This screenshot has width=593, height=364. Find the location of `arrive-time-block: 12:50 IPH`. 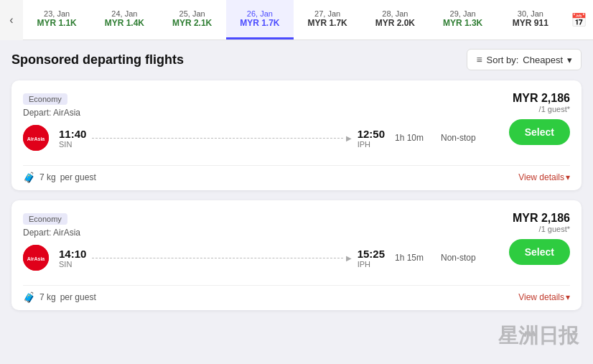

arrive-time-block: 12:50 IPH is located at coordinates (371, 138).